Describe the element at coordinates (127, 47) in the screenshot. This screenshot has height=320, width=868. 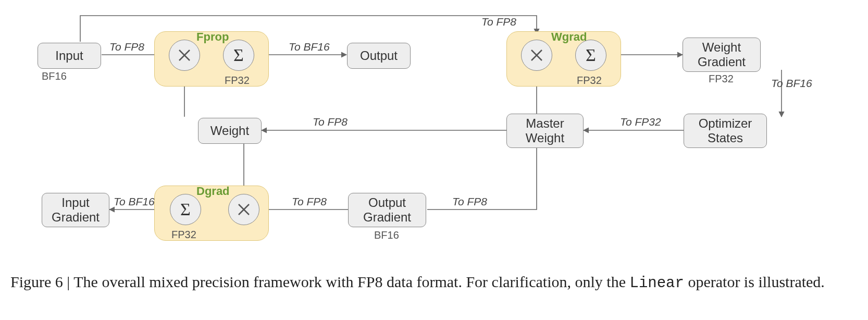
I see `label-input-fprop: To FP8` at that location.